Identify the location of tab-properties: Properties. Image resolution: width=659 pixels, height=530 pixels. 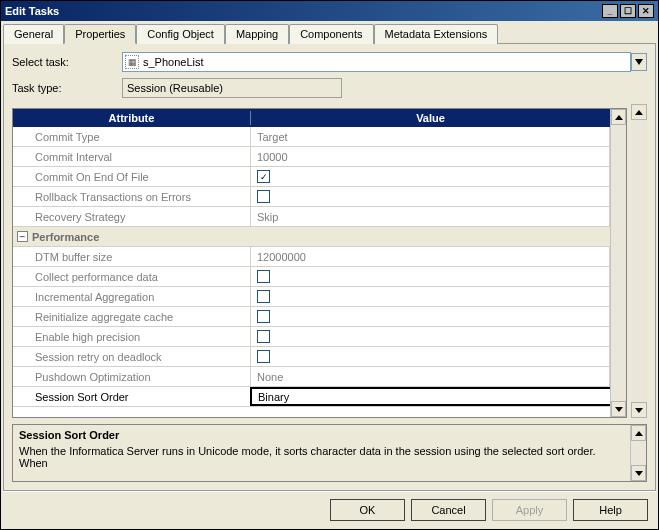
(100, 34).